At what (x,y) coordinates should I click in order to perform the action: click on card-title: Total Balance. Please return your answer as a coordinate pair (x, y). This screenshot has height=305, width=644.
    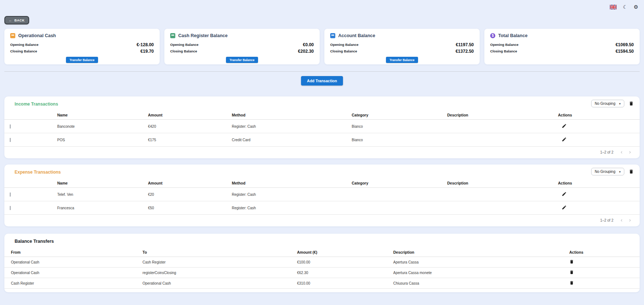
    Looking at the image, I should click on (513, 36).